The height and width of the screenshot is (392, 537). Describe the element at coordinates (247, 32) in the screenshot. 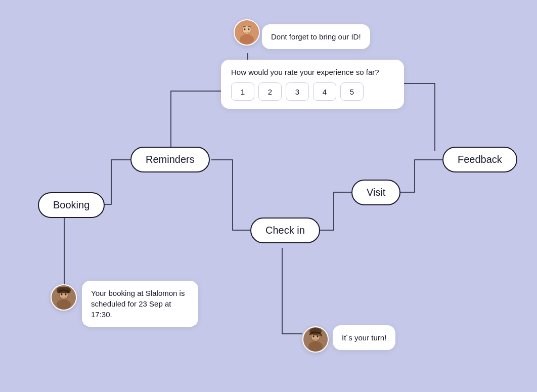

I see `avatar-face-male` at that location.